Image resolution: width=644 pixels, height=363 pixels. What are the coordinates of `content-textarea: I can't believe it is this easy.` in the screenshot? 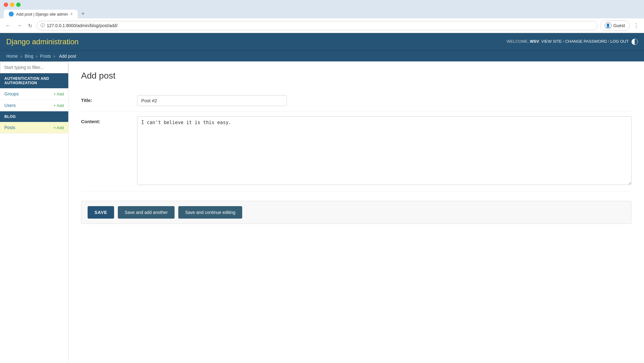 It's located at (384, 151).